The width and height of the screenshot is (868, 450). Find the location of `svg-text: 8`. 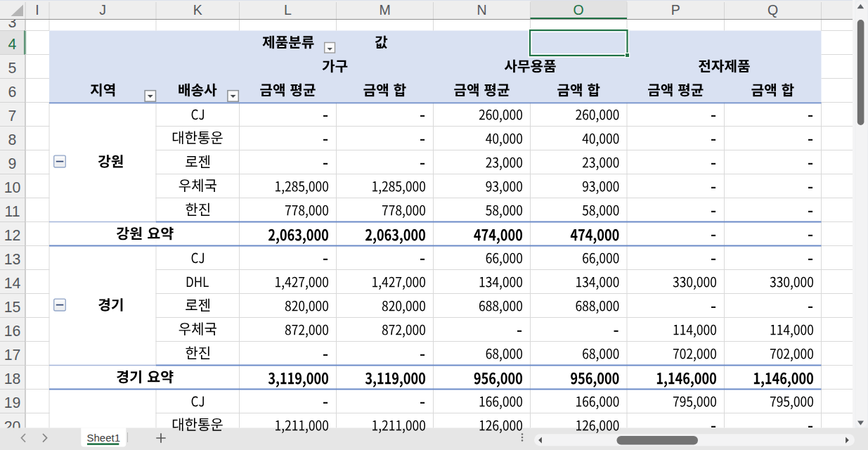

svg-text: 8 is located at coordinates (13, 140).